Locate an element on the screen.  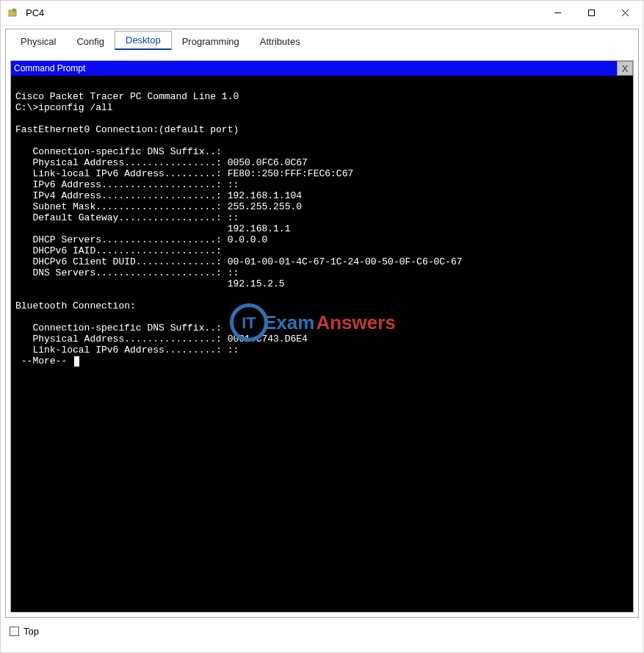
window-titlebar: PC4 is located at coordinates (322, 13).